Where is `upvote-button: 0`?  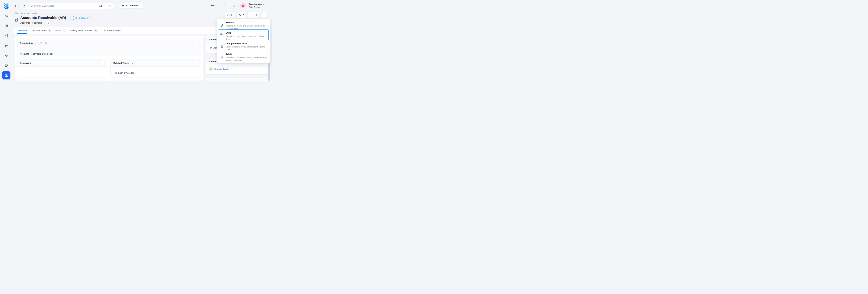 upvote-button: 0 is located at coordinates (230, 15).